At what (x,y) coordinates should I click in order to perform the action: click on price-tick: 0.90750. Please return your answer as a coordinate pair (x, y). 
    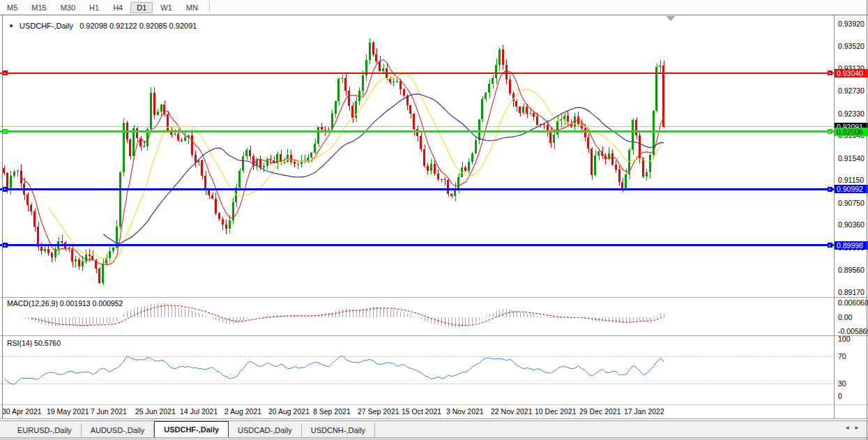
    Looking at the image, I should click on (851, 203).